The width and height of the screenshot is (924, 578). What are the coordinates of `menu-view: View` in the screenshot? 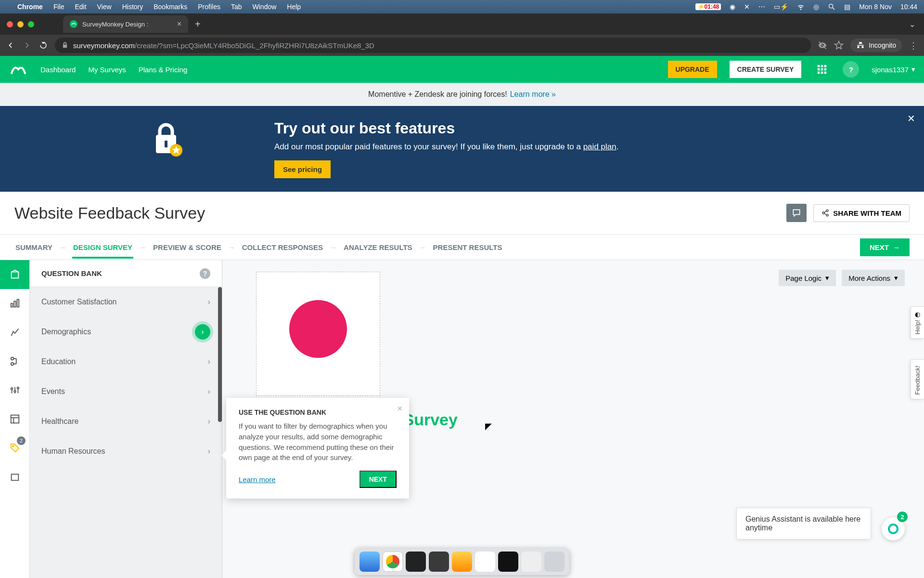 It's located at (104, 7).